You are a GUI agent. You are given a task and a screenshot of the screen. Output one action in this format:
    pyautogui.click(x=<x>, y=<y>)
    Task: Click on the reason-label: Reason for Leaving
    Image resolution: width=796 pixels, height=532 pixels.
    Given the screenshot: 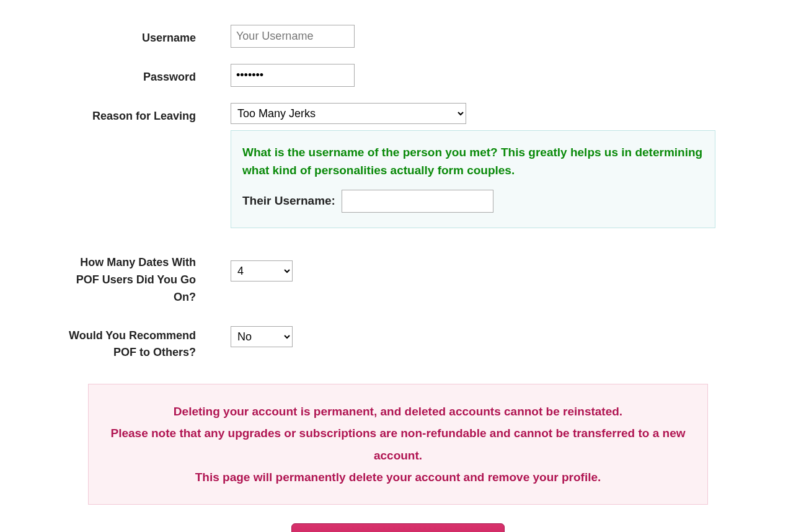 What is the action you would take?
    pyautogui.click(x=144, y=114)
    